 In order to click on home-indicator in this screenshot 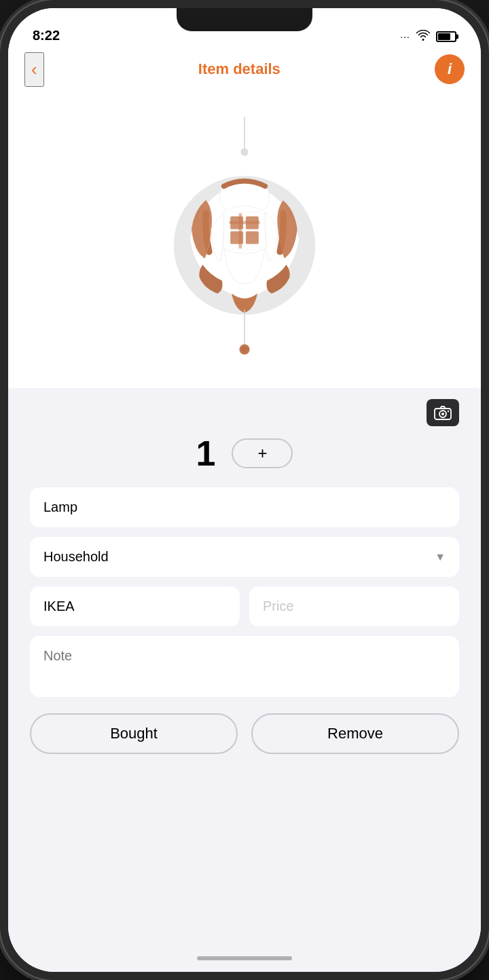, I will do `click(244, 958)`.